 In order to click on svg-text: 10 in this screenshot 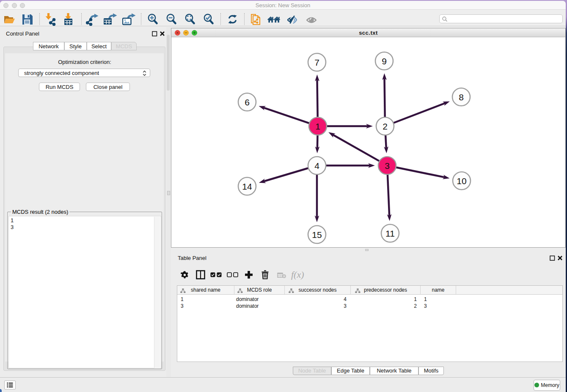, I will do `click(461, 181)`.